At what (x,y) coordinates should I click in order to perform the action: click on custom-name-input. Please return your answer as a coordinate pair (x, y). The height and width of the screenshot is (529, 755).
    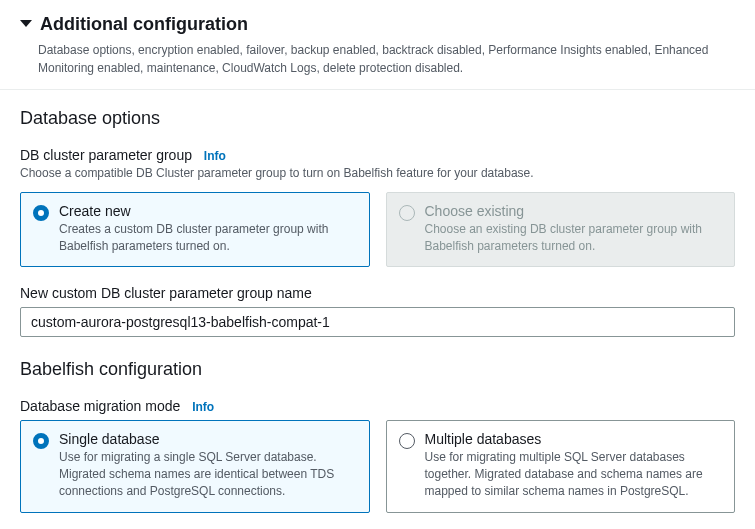
    Looking at the image, I should click on (378, 322).